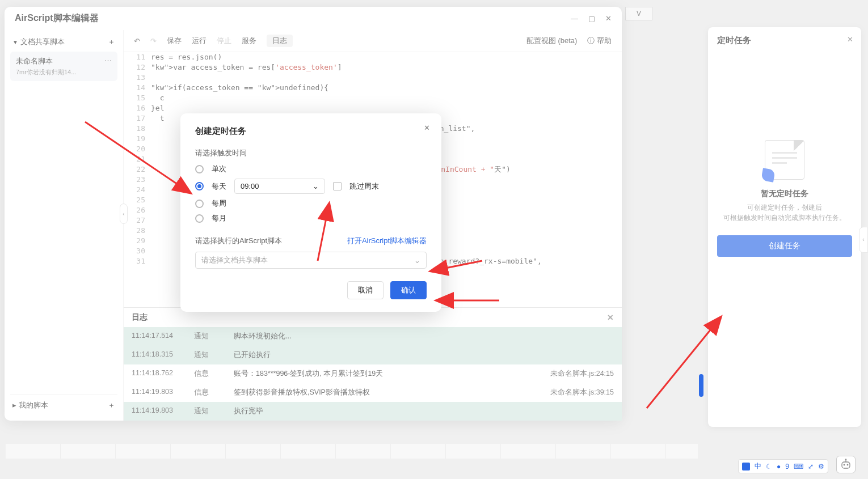 The width and height of the screenshot is (868, 479). What do you see at coordinates (746, 467) in the screenshot?
I see `ime-logo-icon` at bounding box center [746, 467].